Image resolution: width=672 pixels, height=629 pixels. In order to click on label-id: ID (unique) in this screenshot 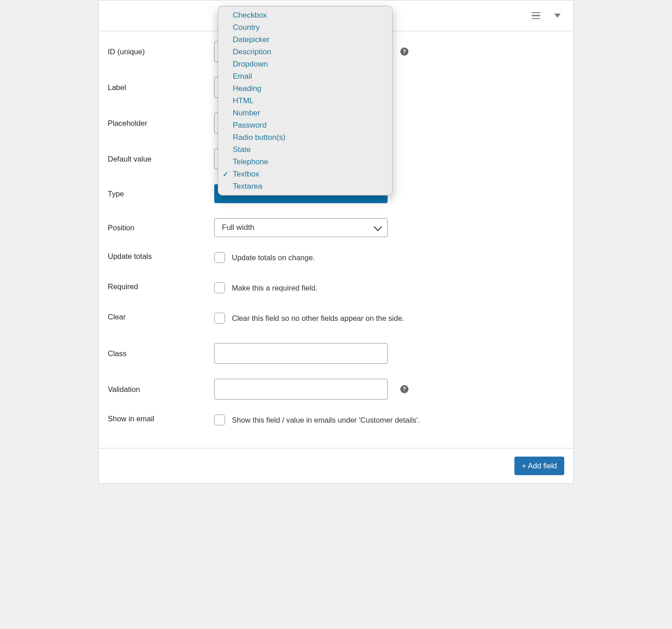, I will do `click(161, 52)`.